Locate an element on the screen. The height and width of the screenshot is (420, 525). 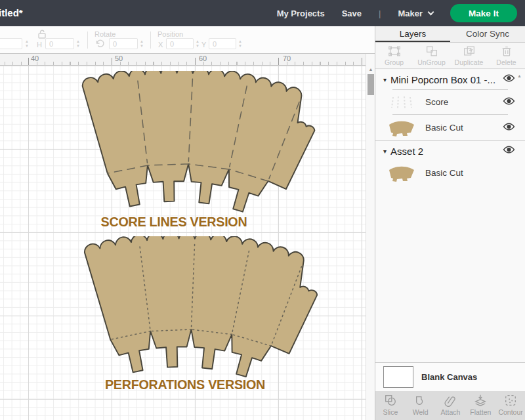
attach-button: Attach is located at coordinates (451, 406).